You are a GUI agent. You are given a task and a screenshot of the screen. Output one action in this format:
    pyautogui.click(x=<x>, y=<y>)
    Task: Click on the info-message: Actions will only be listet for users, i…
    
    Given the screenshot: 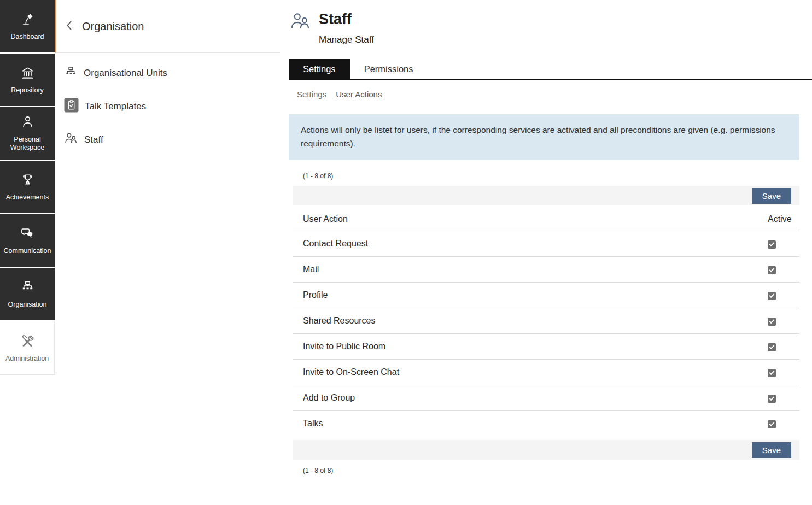 What is the action you would take?
    pyautogui.click(x=544, y=137)
    